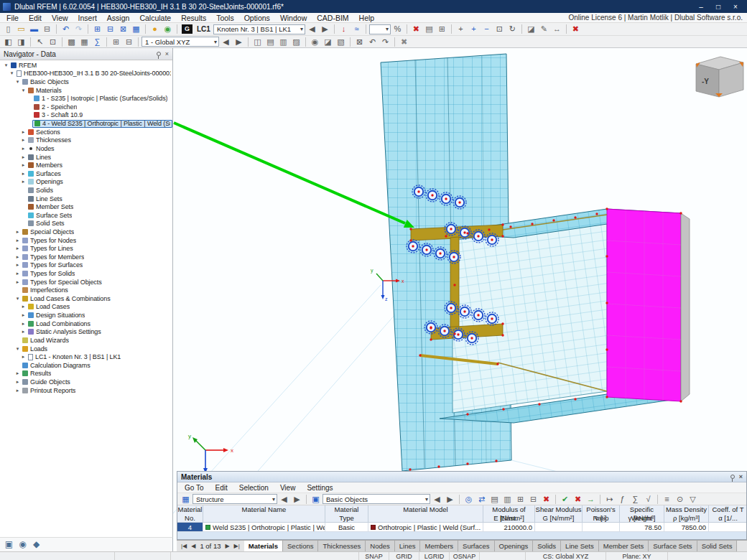 The width and height of the screenshot is (747, 560). Describe the element at coordinates (701, 7) in the screenshot. I see `minimize-button: –` at that location.